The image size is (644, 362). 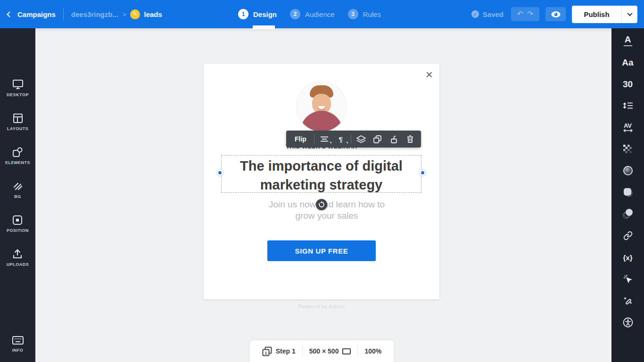 I want to click on sidebar-item-elements: ELEMENTS, so click(x=18, y=156).